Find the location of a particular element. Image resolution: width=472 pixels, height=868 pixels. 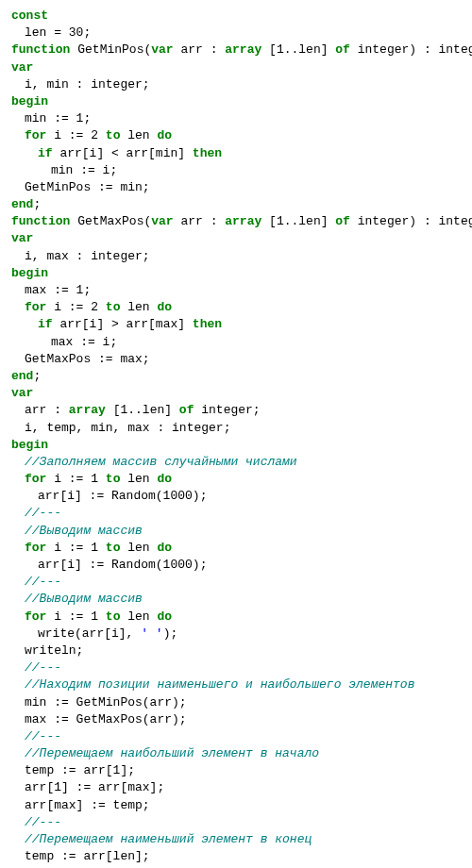

code-line: max := GetMaxPos(arr); is located at coordinates (236, 720).